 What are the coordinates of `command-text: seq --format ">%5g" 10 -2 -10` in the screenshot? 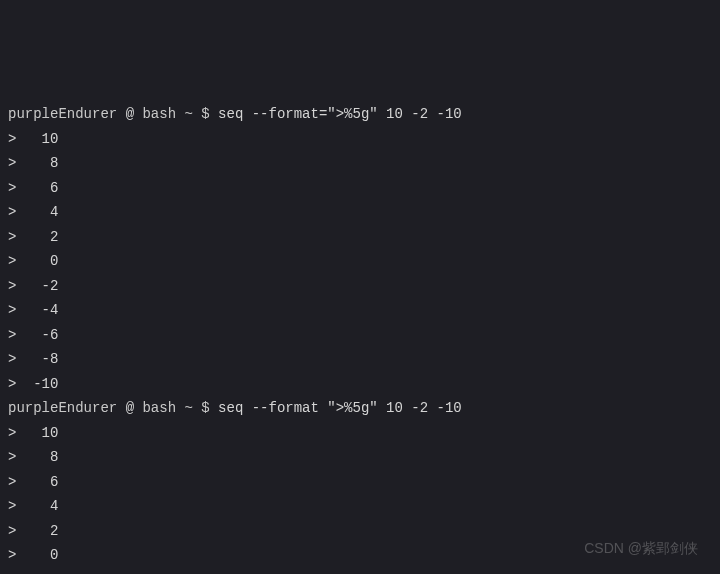 It's located at (340, 408).